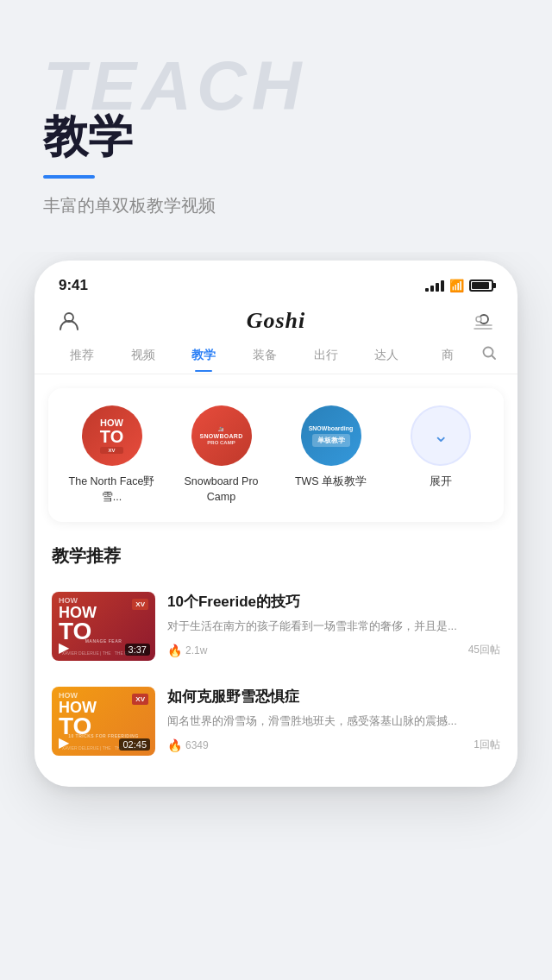  What do you see at coordinates (276, 455) in the screenshot?
I see `category-section: HOW TO XV The North Face野雪... 🏂 SNOWBOAR…` at bounding box center [276, 455].